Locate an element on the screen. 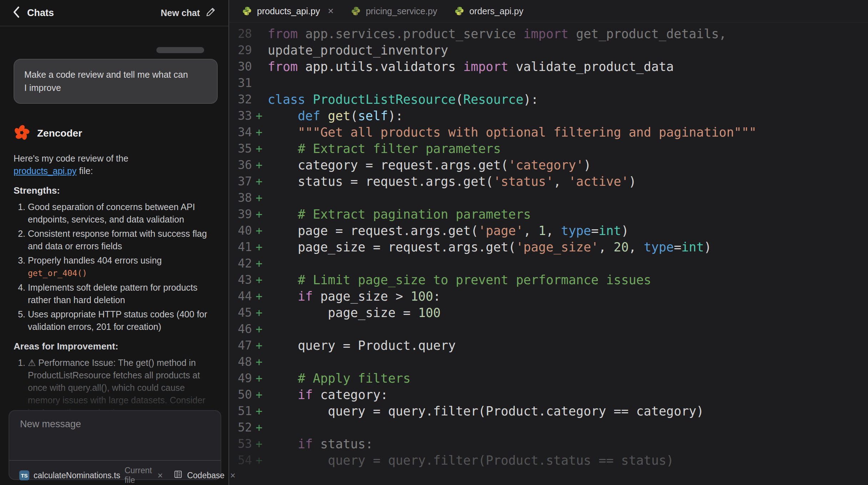 This screenshot has width=868, height=485. code-line-47: 47+ query = Product.query is located at coordinates (550, 346).